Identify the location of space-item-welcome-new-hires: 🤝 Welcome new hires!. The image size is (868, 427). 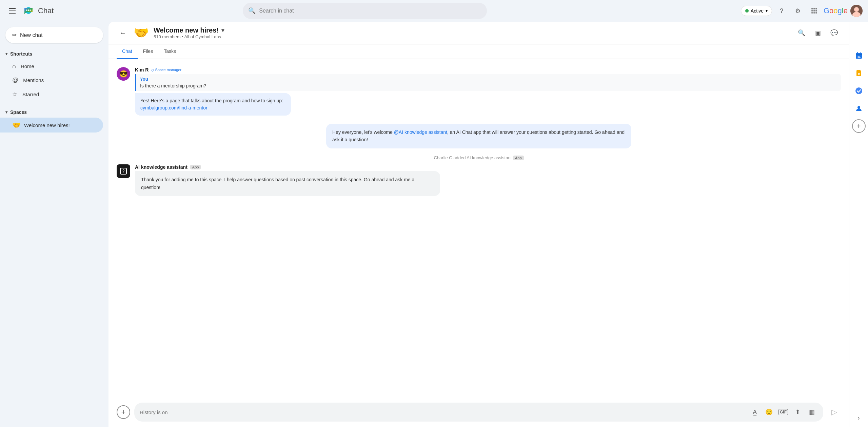
(52, 125).